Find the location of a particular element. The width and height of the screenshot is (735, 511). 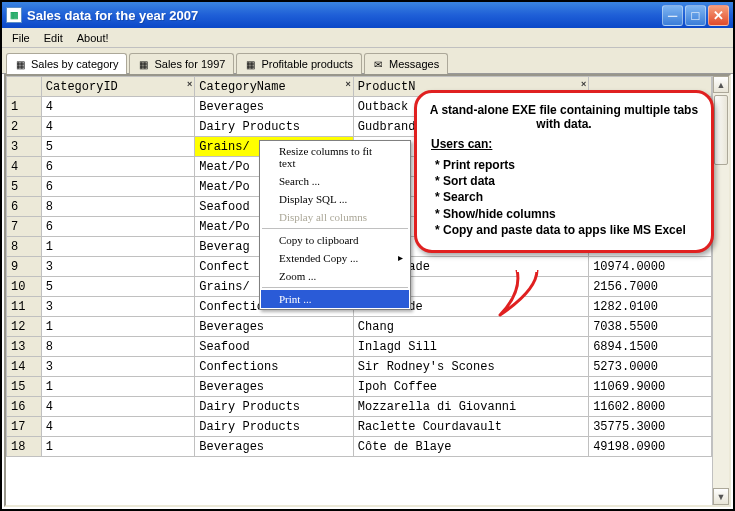

scroll-up-button: ▲ is located at coordinates (721, 84).